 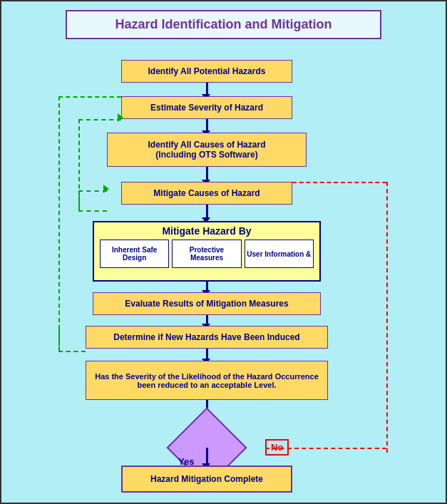 I want to click on title-box: Hazard Identification and Mitigation, so click(x=224, y=24).